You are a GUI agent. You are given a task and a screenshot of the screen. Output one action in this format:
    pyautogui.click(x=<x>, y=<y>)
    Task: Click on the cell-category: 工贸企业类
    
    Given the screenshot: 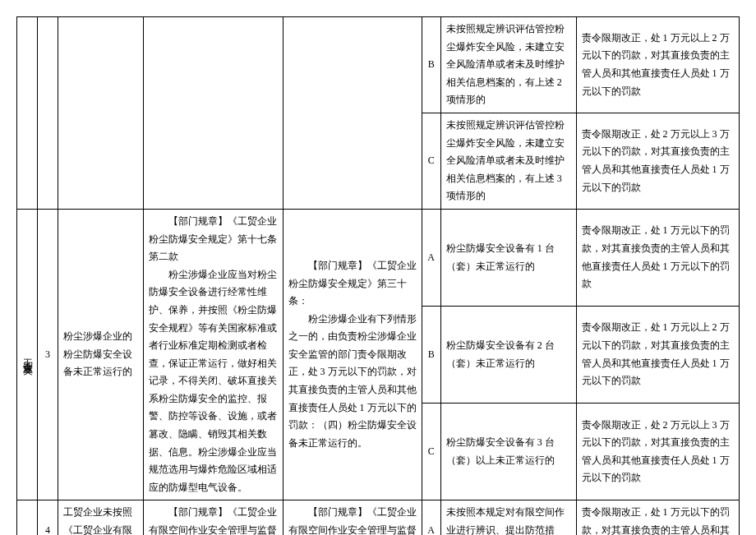 What is the action you would take?
    pyautogui.click(x=28, y=355)
    